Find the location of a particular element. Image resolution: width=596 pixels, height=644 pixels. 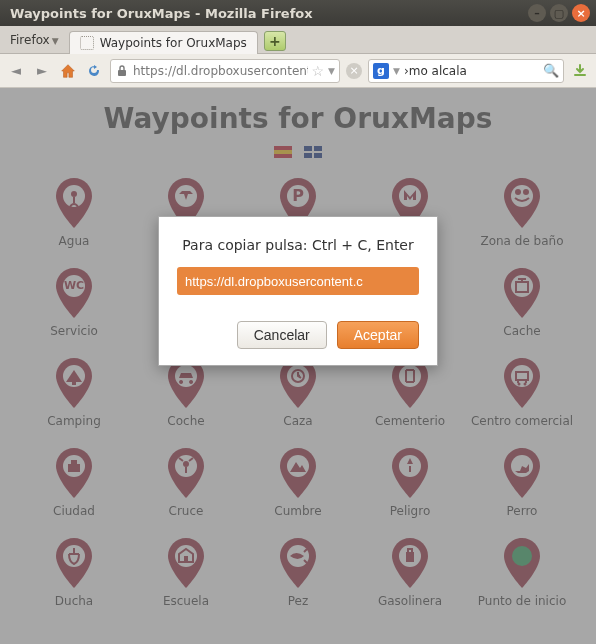

home-button is located at coordinates (68, 71).